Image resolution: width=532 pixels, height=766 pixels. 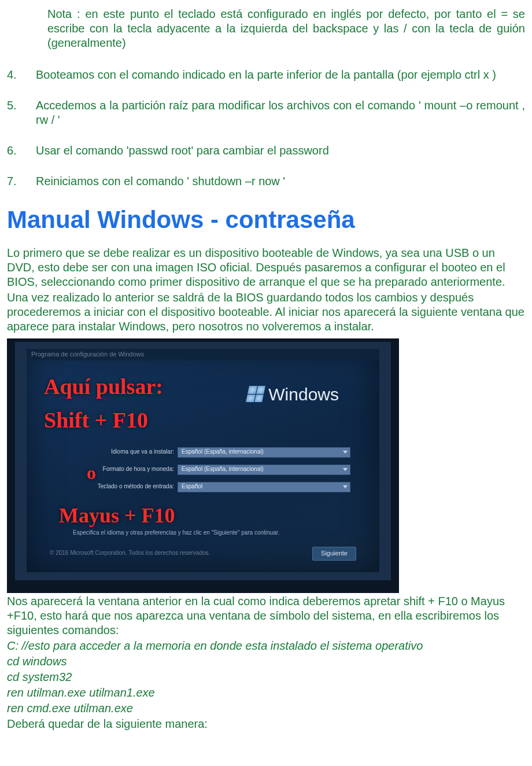 What do you see at coordinates (212, 452) in the screenshot?
I see `form-row-language: Idioma que va a instalar: Español (Españ…` at bounding box center [212, 452].